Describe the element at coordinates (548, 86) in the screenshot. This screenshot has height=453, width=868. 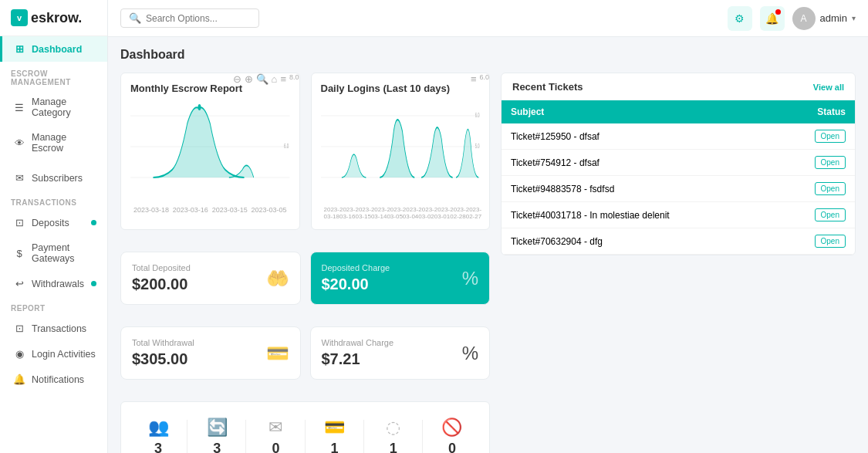
I see `tickets-title: Recent Tickets` at that location.